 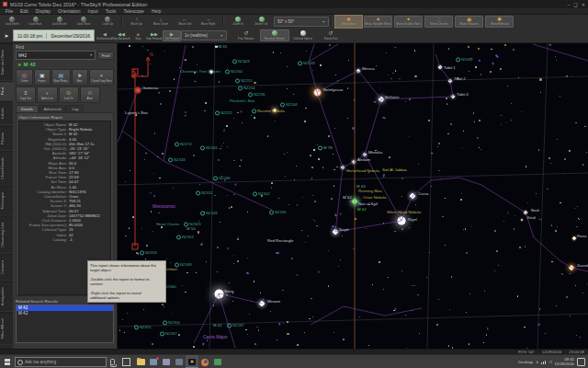 I want to click on find-button: Find, so click(x=106, y=55).